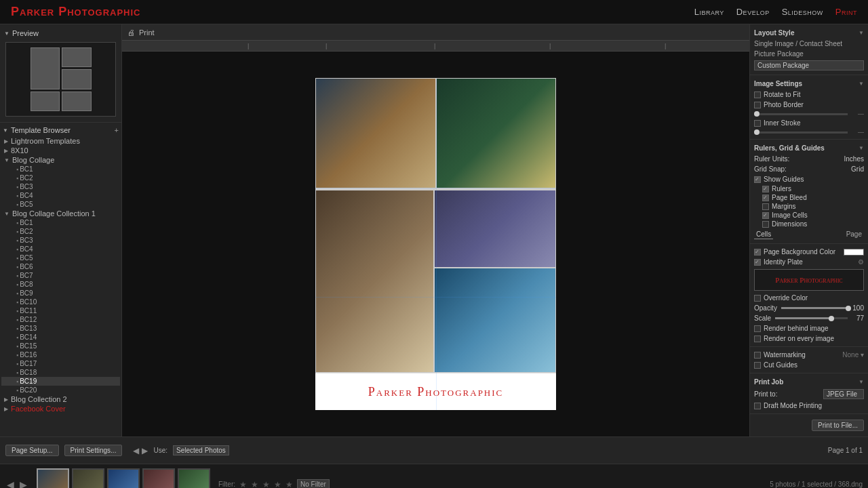 The image size is (868, 488). Describe the element at coordinates (757, 365) in the screenshot. I see `cut-guides-checkbox` at that location.